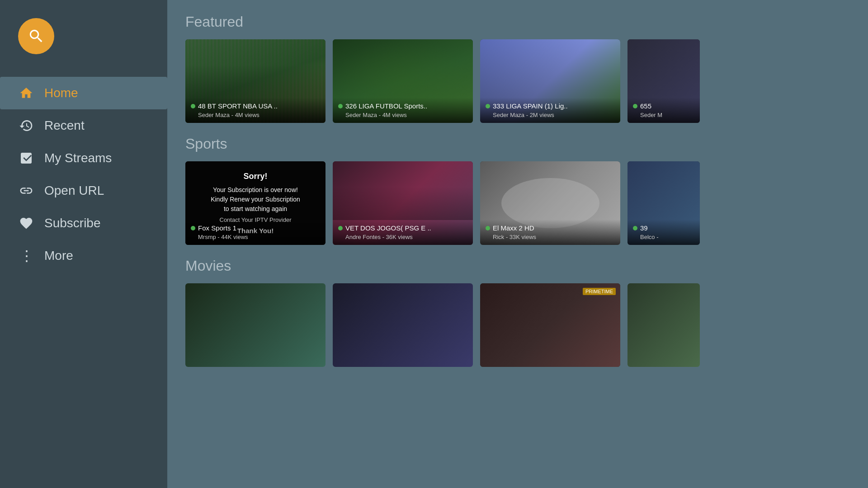 This screenshot has width=868, height=488. What do you see at coordinates (403, 232) in the screenshot?
I see `sports-card-2-overlay: VET DOS JOGOS( PSG E .. Andre Fontes - 3…` at bounding box center [403, 232].